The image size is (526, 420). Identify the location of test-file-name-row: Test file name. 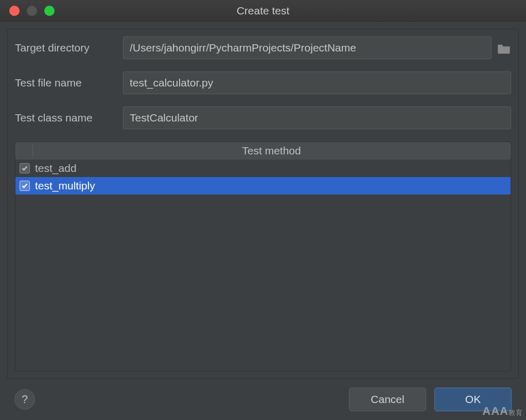
(263, 83).